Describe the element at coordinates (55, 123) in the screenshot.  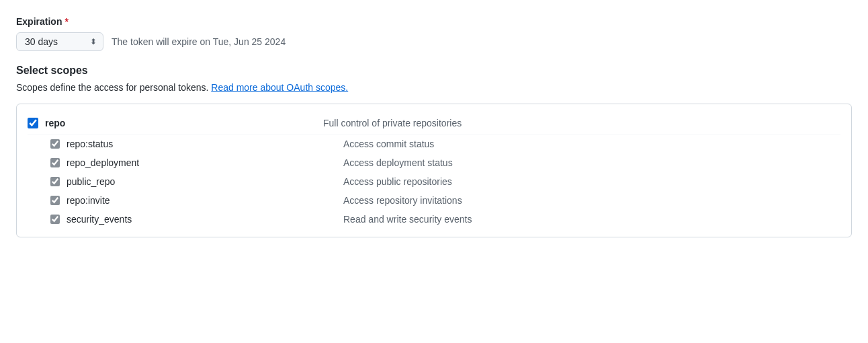
I see `repo-name: repo` at that location.